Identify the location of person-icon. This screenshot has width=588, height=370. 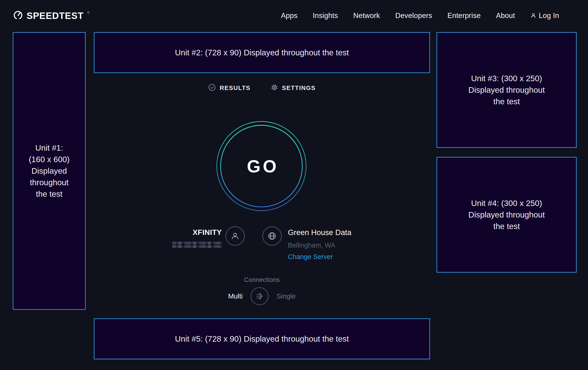
(235, 236).